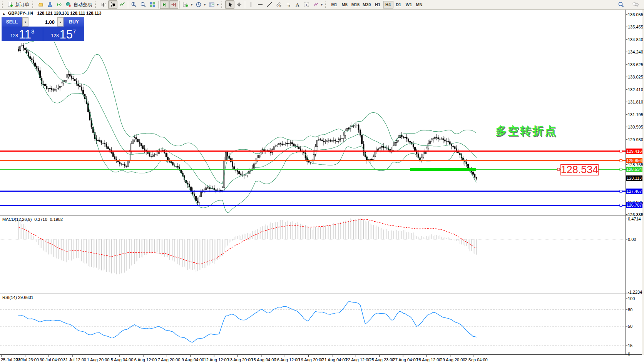 Image resolution: width=644 pixels, height=364 pixels. Describe the element at coordinates (636, 40) in the screenshot. I see `price-axis-label: 134.840` at that location.